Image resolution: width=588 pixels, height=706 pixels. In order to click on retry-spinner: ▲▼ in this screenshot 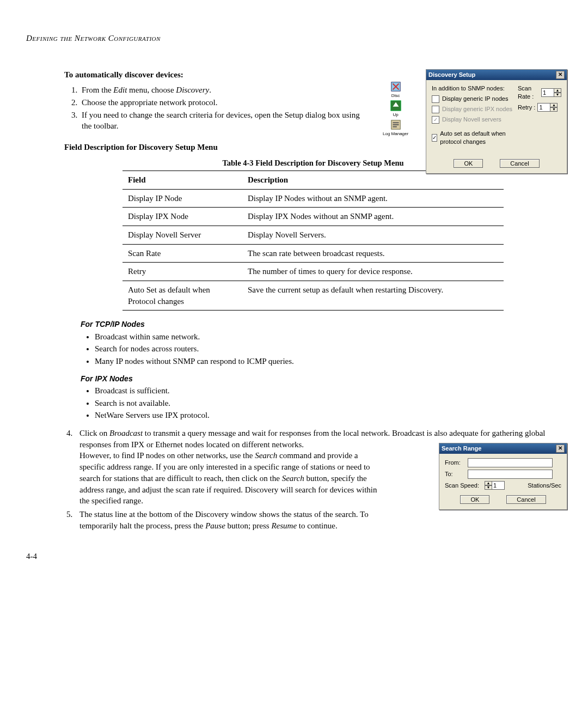, I will do `click(548, 107)`.